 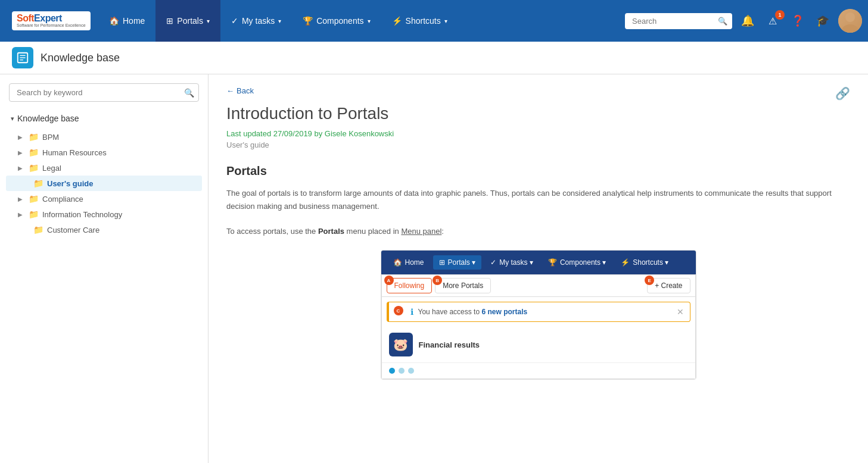 What do you see at coordinates (52, 21) in the screenshot?
I see `logo-area: SoftExpert Software for Performance Exce…` at bounding box center [52, 21].